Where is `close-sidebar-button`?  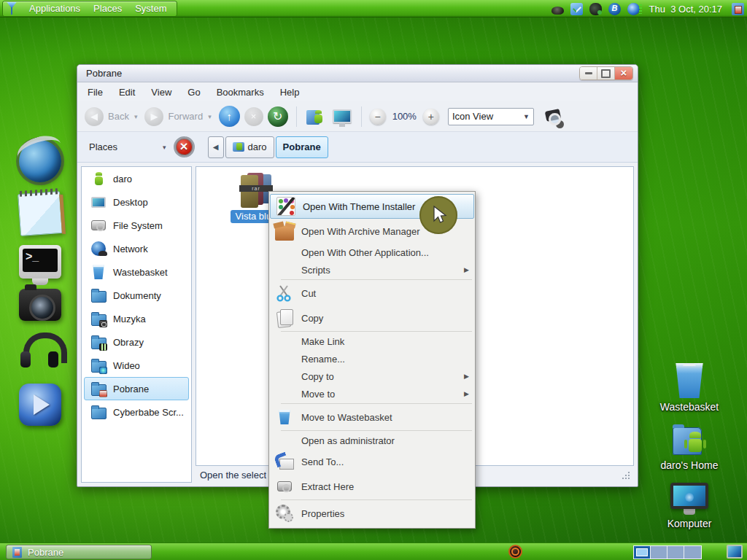
close-sidebar-button is located at coordinates (184, 147).